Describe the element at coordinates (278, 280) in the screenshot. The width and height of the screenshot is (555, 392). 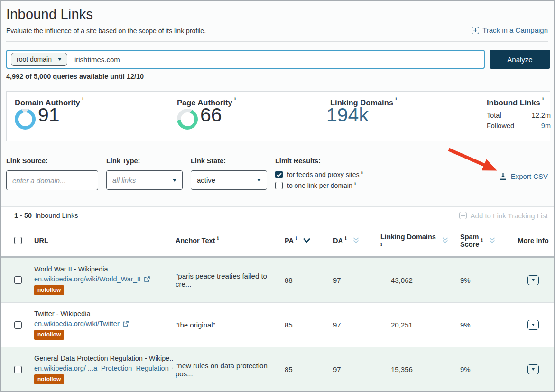
I see `table-row: World War II - Wikipedia en.wikipedia.or…` at that location.